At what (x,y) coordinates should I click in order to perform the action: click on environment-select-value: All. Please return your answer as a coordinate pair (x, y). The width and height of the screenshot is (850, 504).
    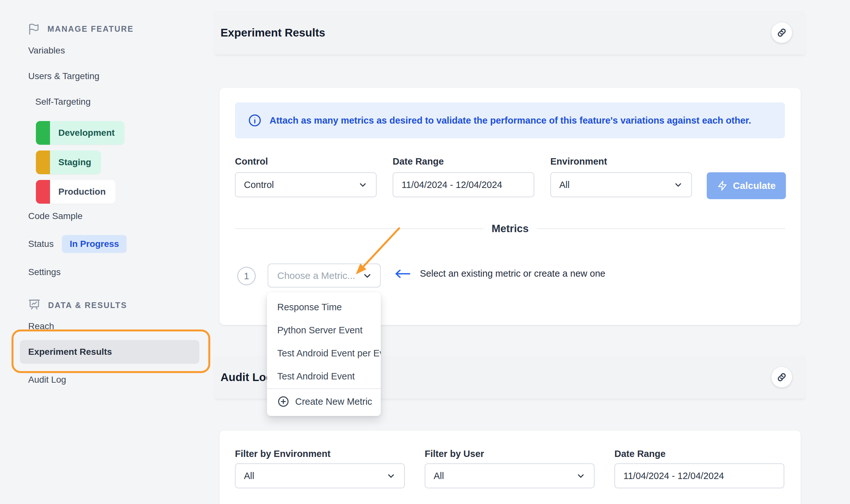
    Looking at the image, I should click on (560, 185).